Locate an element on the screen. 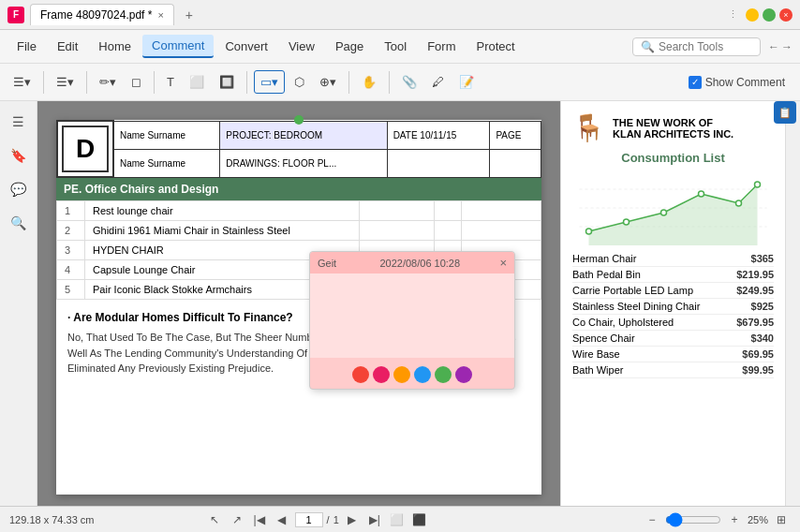 This screenshot has height=532, width=800. nav-back-button: ← is located at coordinates (774, 47).